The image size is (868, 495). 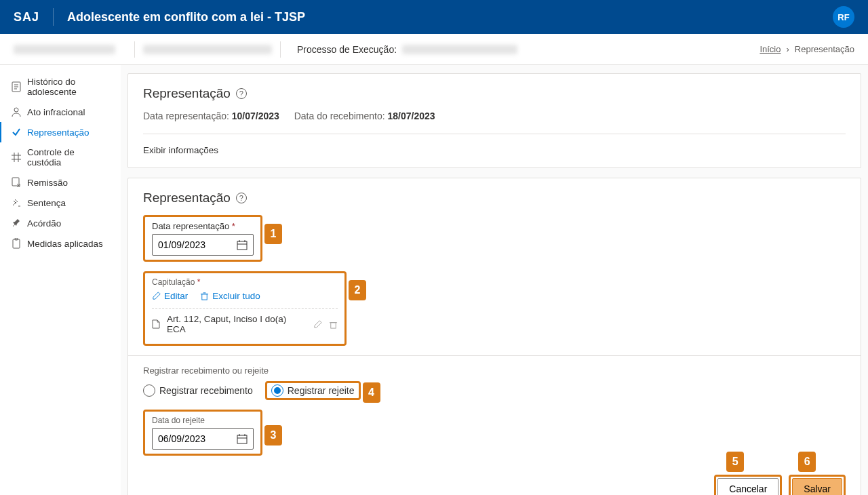 What do you see at coordinates (192, 245) in the screenshot?
I see `date-representacao-field` at bounding box center [192, 245].